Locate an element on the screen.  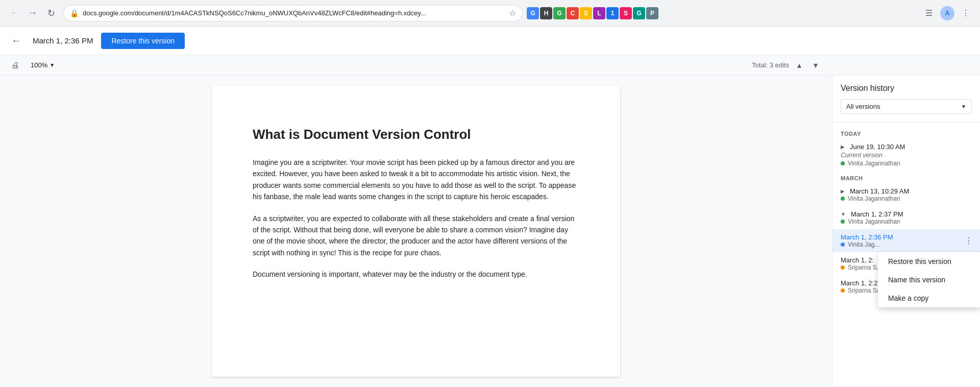
prev-edit-button: ▲ is located at coordinates (799, 65).